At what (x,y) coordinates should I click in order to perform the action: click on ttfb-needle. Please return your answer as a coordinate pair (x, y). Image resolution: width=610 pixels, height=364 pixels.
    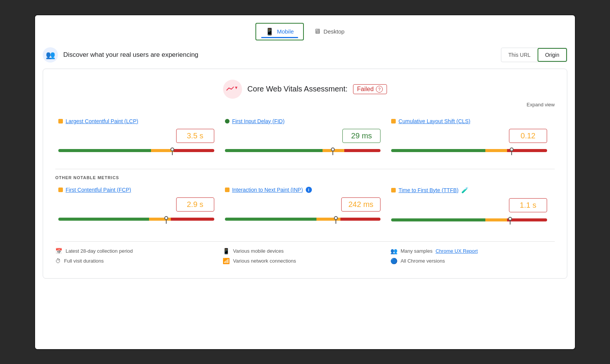
    Looking at the image, I should click on (510, 221).